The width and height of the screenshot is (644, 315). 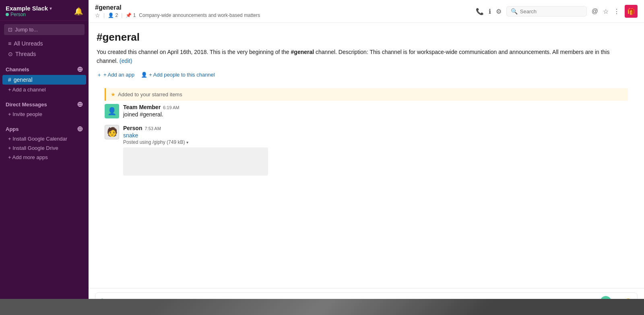 I want to click on phone-icon: 📞, so click(x=480, y=11).